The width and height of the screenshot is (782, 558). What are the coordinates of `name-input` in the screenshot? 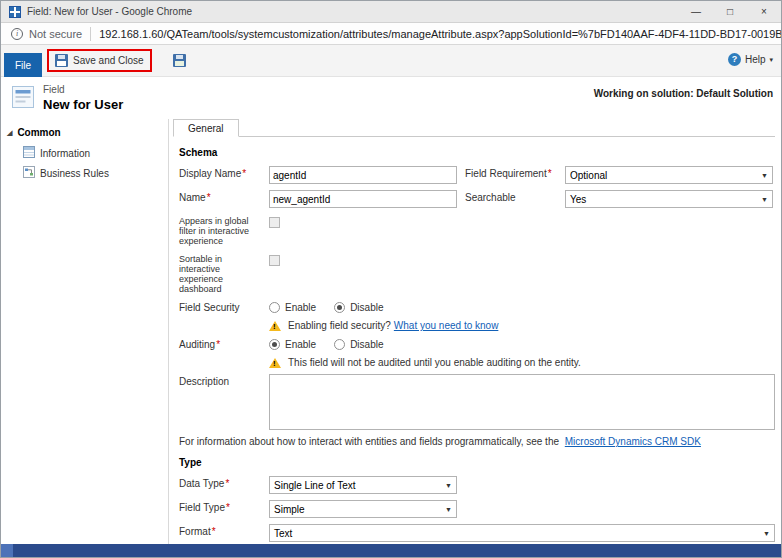 It's located at (363, 199).